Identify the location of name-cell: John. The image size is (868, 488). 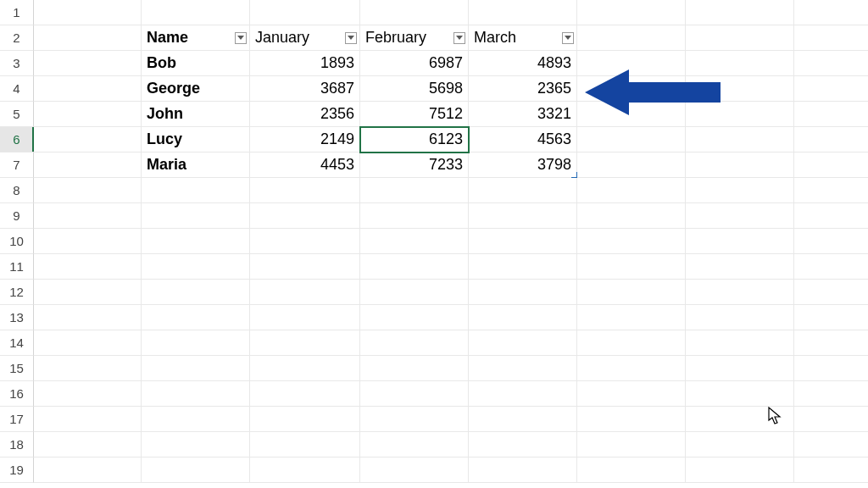
(196, 114).